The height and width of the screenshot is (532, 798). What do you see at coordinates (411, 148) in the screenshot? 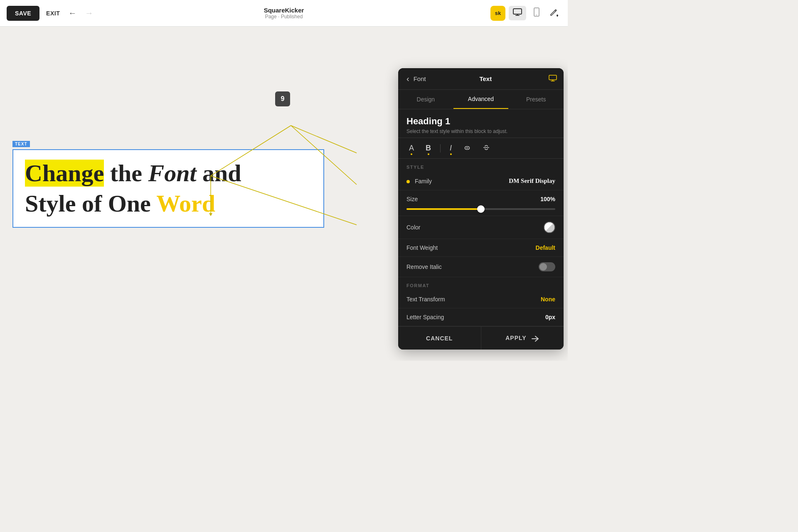
I see `format-normal-button: A` at bounding box center [411, 148].